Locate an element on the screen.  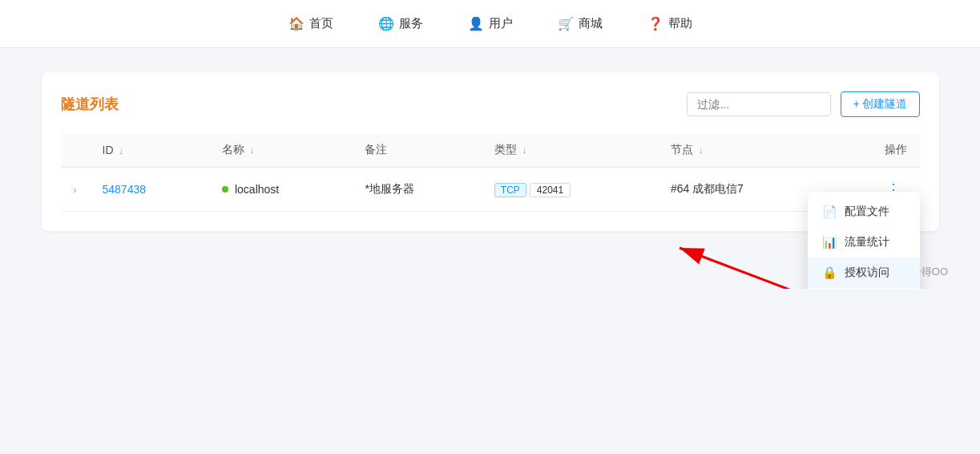
dropdown-item-traffic: 📊 流量统计 is located at coordinates (864, 242).